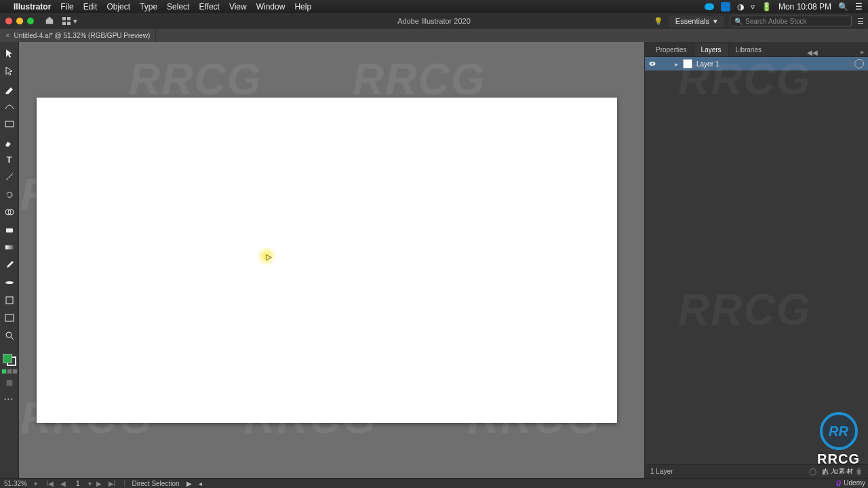  I want to click on spotlight-icon: 🔍, so click(844, 7).